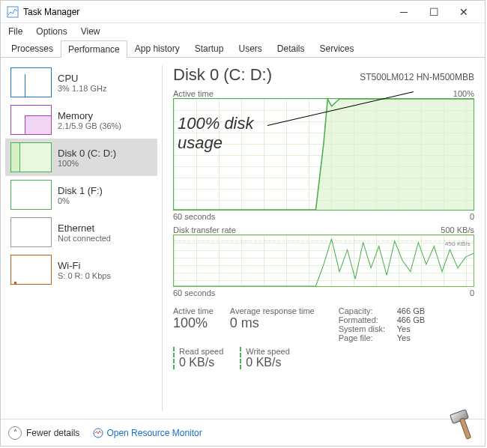  What do you see at coordinates (210, 48) in the screenshot?
I see `tab-startup: Startup` at bounding box center [210, 48].